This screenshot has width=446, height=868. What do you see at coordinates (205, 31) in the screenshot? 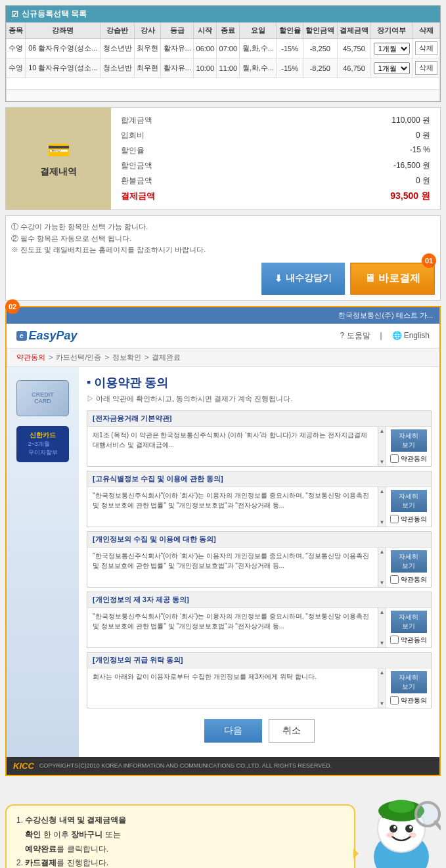
I see `col-start: 시작` at bounding box center [205, 31].